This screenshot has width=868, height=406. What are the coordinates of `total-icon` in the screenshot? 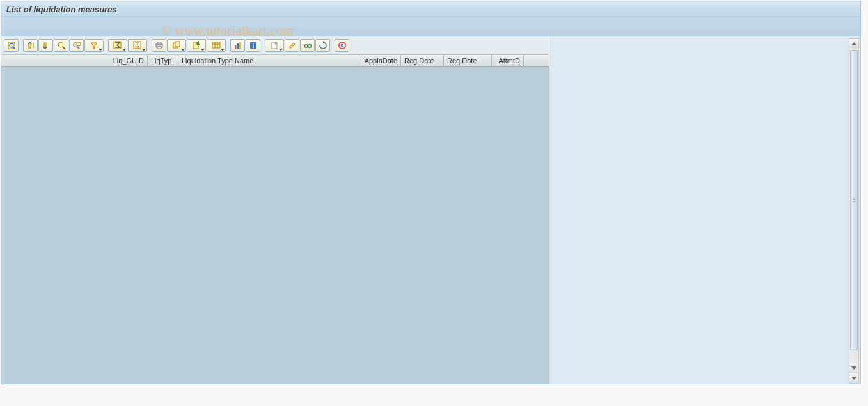 It's located at (118, 45).